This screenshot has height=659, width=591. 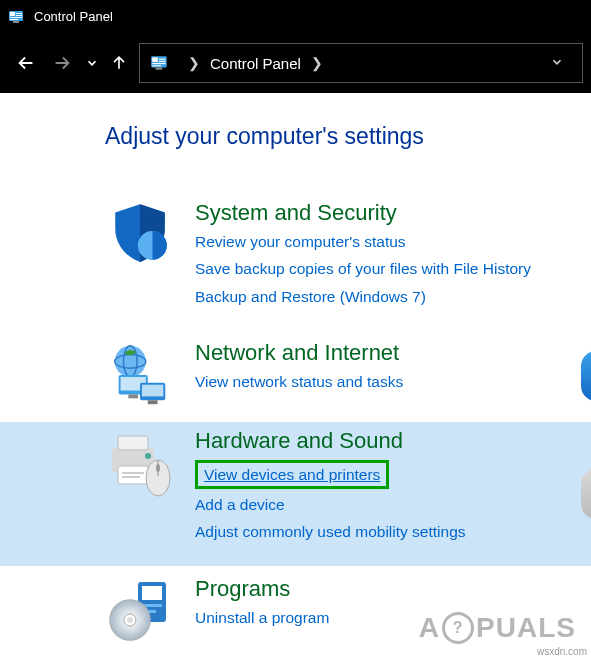 I want to click on category-title: System and Security, so click(x=296, y=213).